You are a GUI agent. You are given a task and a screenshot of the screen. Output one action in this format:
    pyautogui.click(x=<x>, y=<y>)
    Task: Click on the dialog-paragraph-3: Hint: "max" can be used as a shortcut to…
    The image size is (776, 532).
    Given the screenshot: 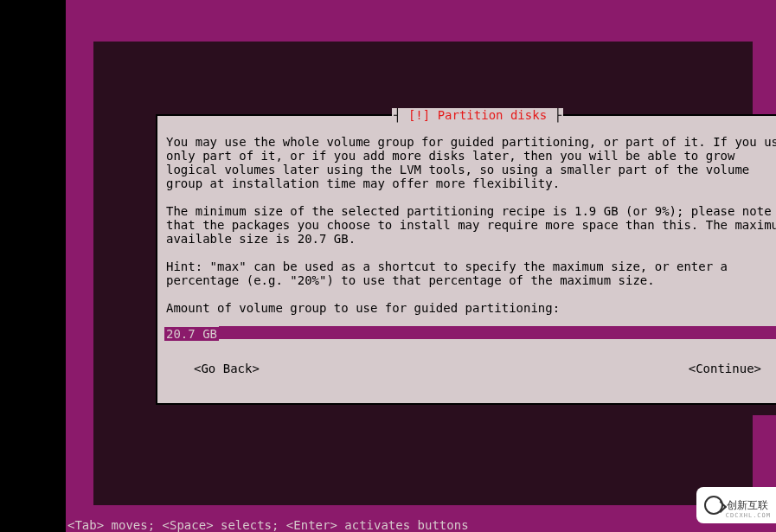 What is the action you would take?
    pyautogui.click(x=471, y=273)
    